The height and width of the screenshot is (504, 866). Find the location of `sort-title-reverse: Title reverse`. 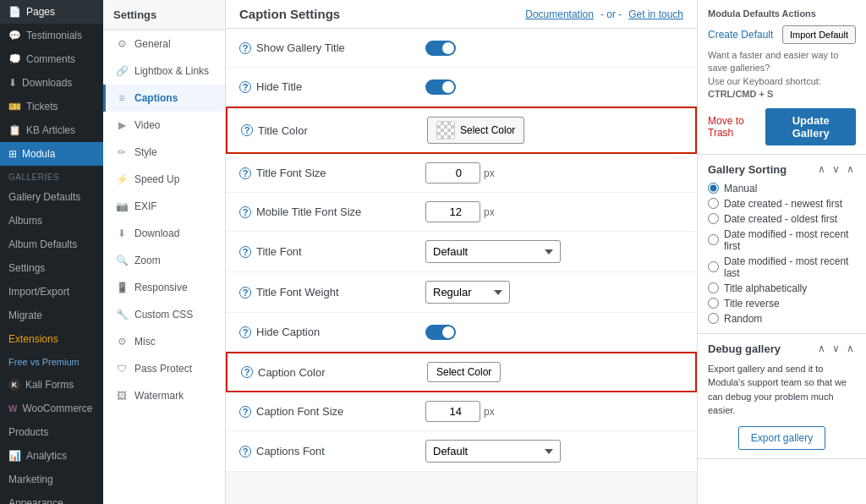

sort-title-reverse: Title reverse is located at coordinates (781, 304).